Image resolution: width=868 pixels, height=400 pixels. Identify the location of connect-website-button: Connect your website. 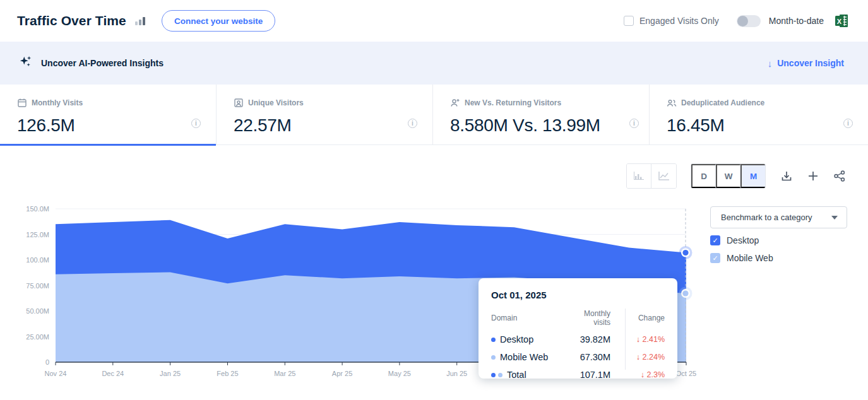
(218, 21).